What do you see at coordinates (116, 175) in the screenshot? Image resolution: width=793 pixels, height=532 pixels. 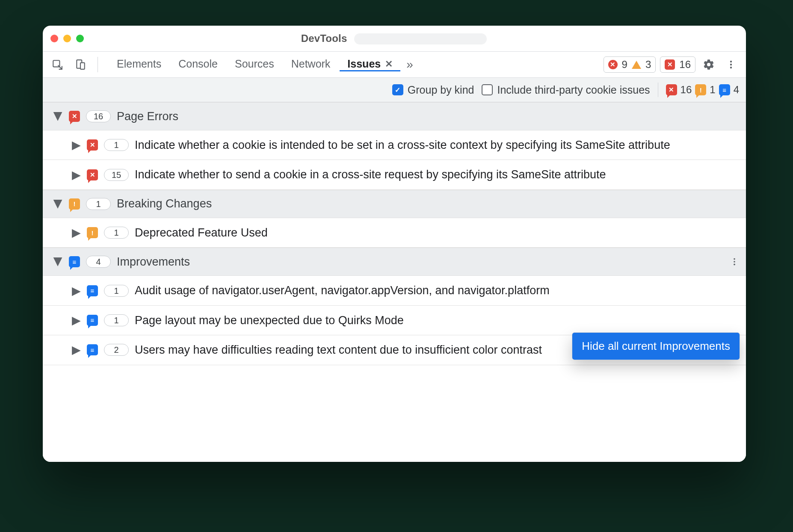 I see `issue-count: 15` at bounding box center [116, 175].